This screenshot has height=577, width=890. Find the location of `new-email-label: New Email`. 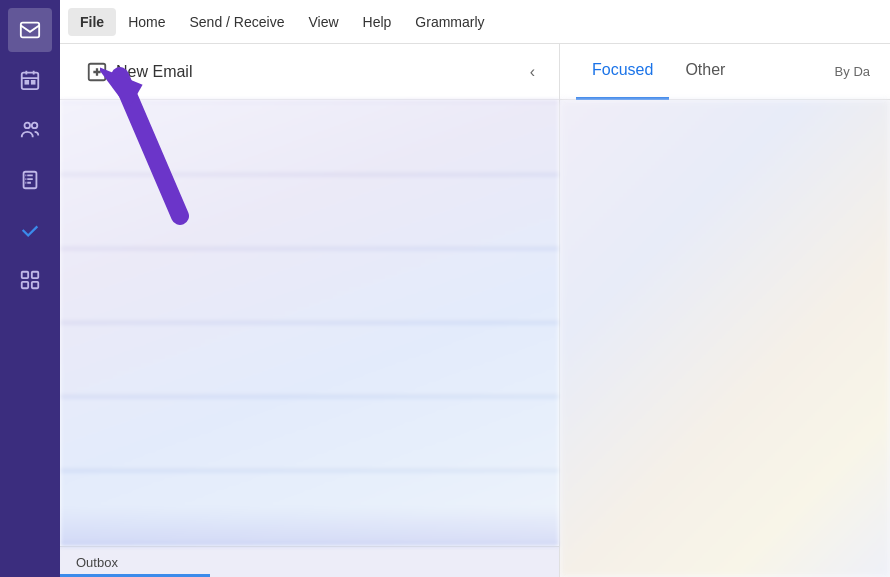

new-email-label: New Email is located at coordinates (154, 72).